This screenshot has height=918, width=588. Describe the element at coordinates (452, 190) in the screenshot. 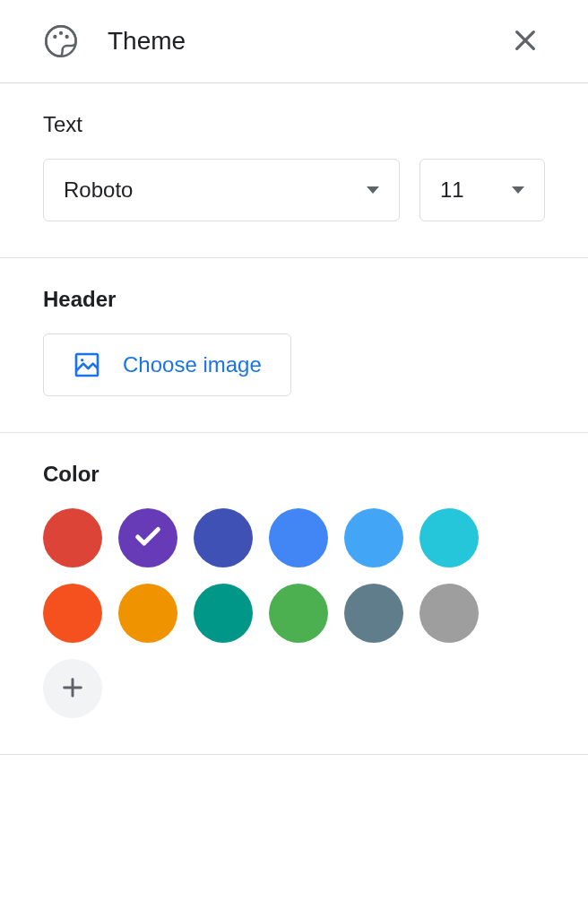

I see `font-size-value: 11` at that location.